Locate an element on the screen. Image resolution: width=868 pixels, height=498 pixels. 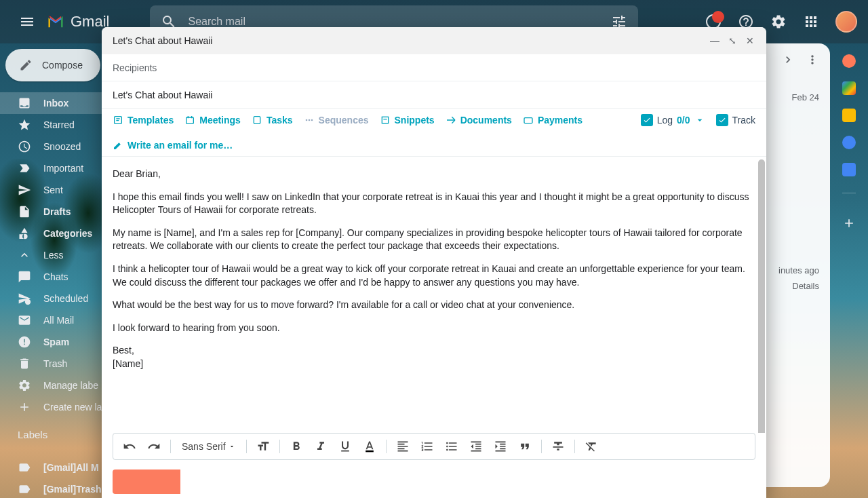
indent-more-button is located at coordinates (500, 446).